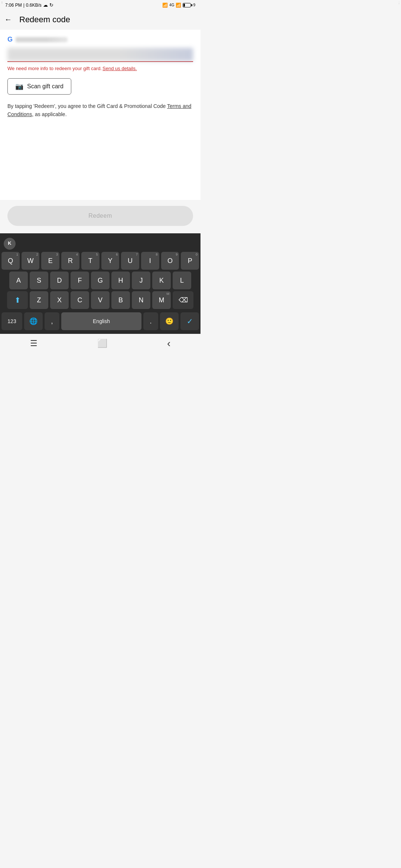 The width and height of the screenshot is (401, 868). I want to click on google-g-blue: G, so click(10, 39).